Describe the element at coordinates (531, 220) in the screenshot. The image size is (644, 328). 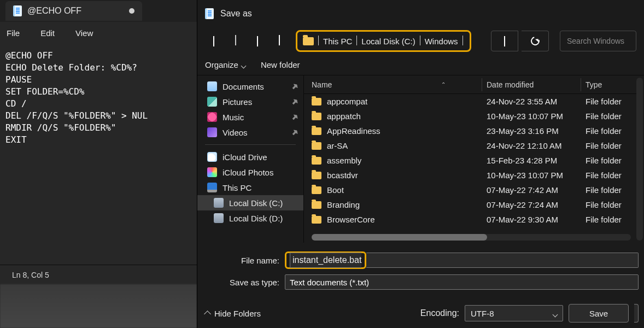
I see `row-date: 07-Mav-22 9:30 AM` at that location.